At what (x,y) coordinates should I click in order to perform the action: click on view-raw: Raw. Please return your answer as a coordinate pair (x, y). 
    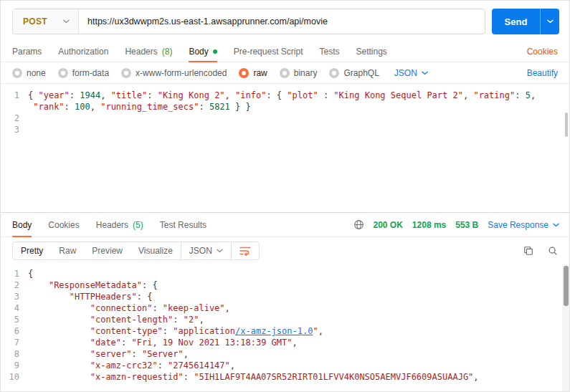
    Looking at the image, I should click on (67, 251).